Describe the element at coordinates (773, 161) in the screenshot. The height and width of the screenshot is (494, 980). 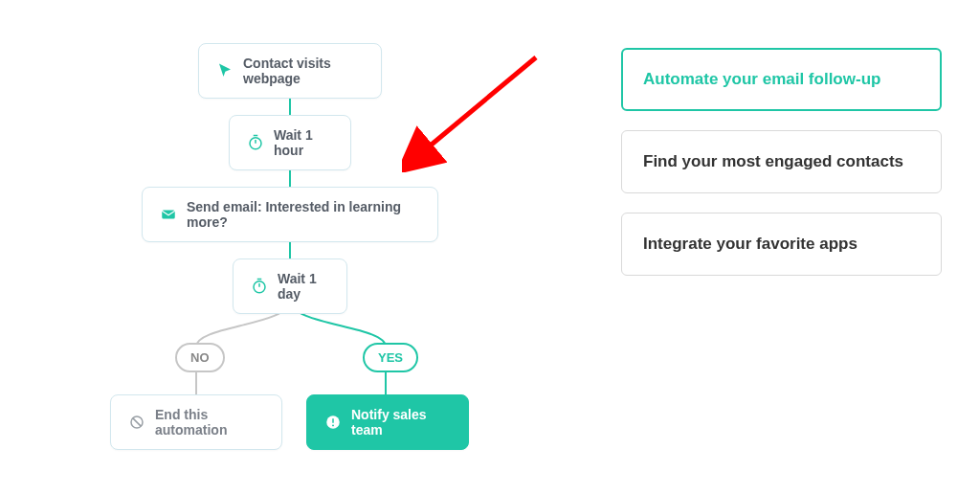
I see `option-label: Find your most engaged contacts` at that location.